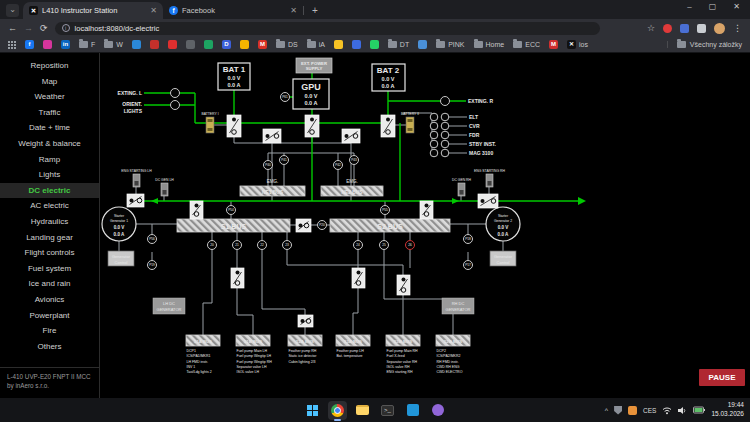 The height and width of the screenshot is (422, 750). What do you see at coordinates (314, 66) in the screenshot?
I see `ext-power-supply: EXT. POWER SUPPLY` at bounding box center [314, 66].